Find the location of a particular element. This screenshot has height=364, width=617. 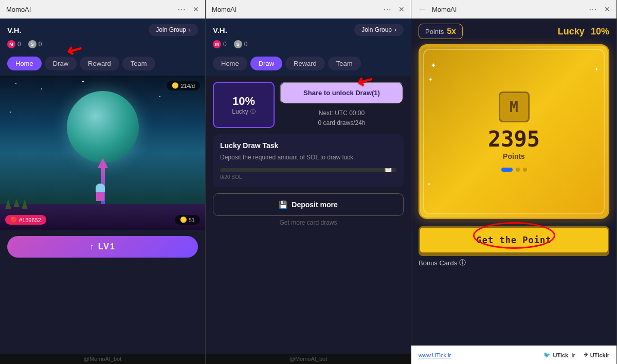

username-2: V.H. is located at coordinates (220, 30).